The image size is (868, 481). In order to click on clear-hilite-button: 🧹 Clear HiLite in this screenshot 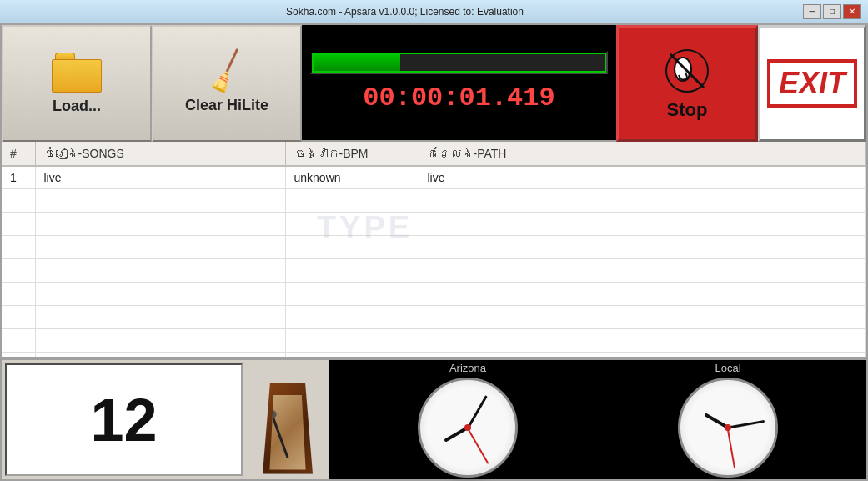, I will do `click(227, 83)`.